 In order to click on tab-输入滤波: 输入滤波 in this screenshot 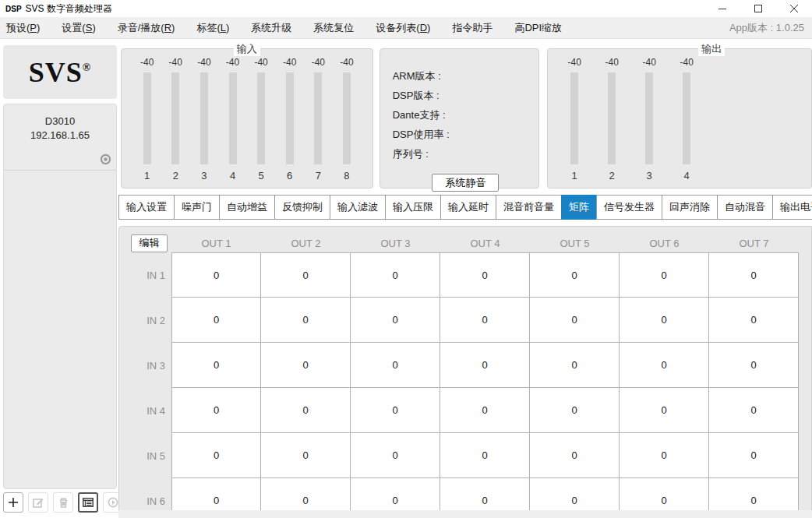, I will do `click(358, 207)`.